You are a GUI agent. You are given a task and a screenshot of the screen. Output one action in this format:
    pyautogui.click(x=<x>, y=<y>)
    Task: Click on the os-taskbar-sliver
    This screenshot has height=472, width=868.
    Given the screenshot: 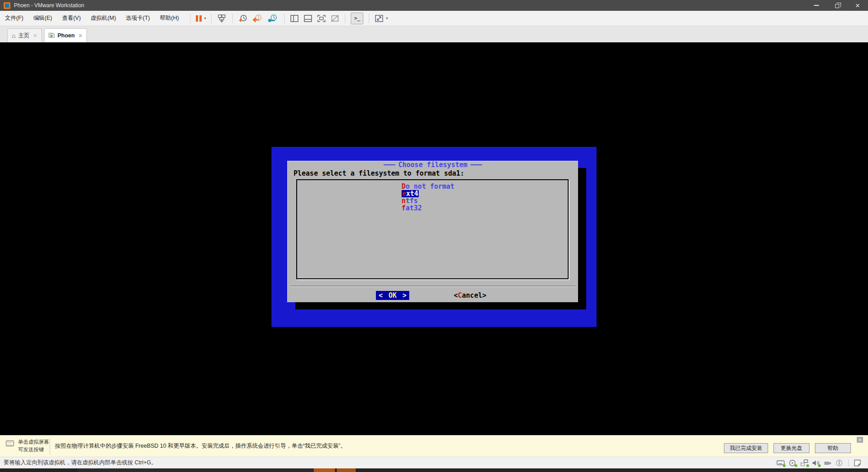 What is the action you would take?
    pyautogui.click(x=434, y=470)
    